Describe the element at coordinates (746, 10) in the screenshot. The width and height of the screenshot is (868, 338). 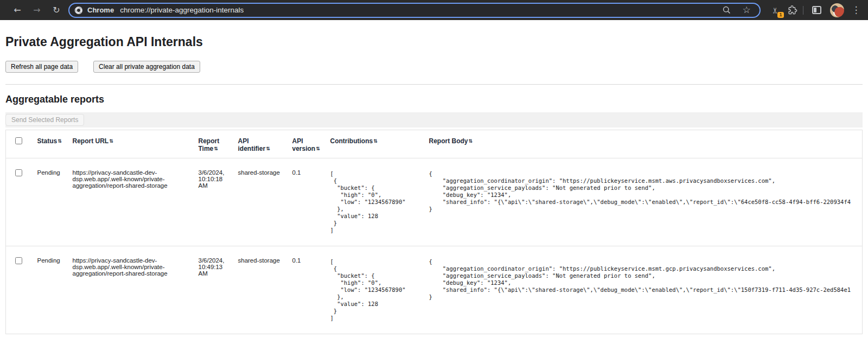
I see `bookmark-star-icon: ☆` at that location.